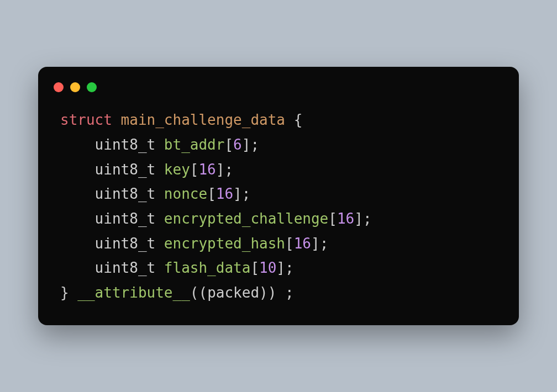 This screenshot has height=392, width=557. I want to click on code-line: uint8_t bt_addr[6];, so click(278, 145).